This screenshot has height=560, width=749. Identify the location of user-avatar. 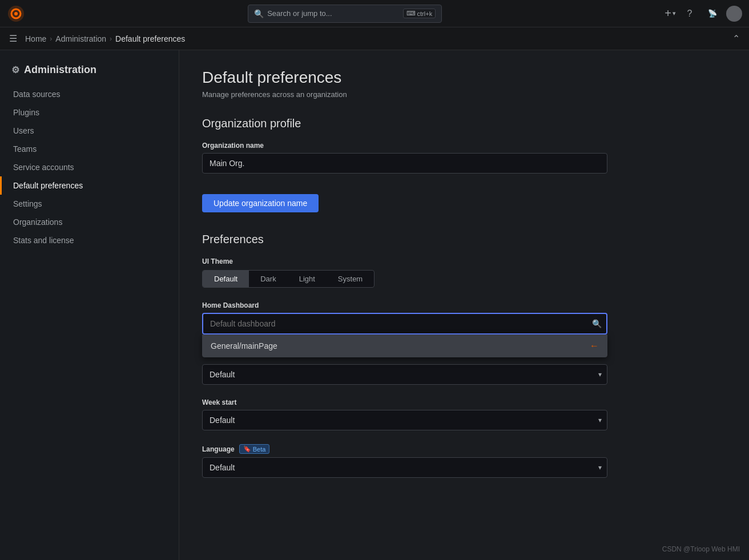
(734, 14).